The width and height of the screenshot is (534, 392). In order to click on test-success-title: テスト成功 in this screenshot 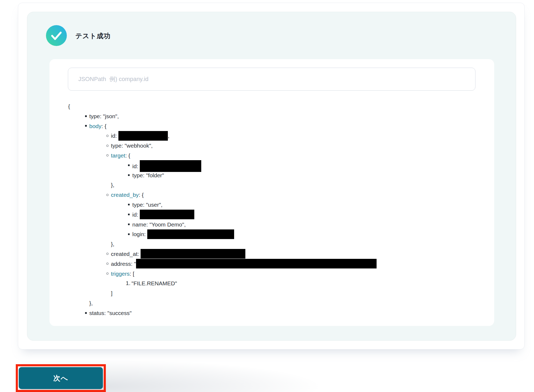, I will do `click(93, 36)`.